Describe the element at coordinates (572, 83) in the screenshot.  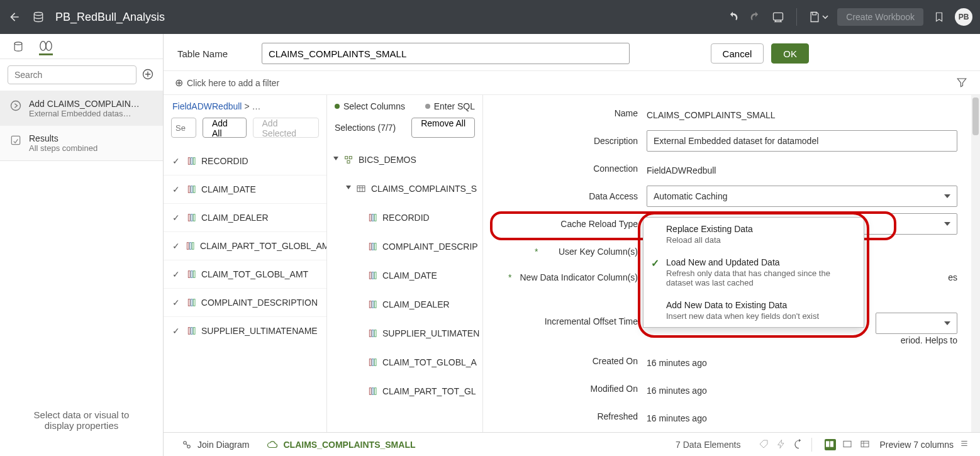
I see `filter-bar: ⊕ Click here to add a filter` at that location.